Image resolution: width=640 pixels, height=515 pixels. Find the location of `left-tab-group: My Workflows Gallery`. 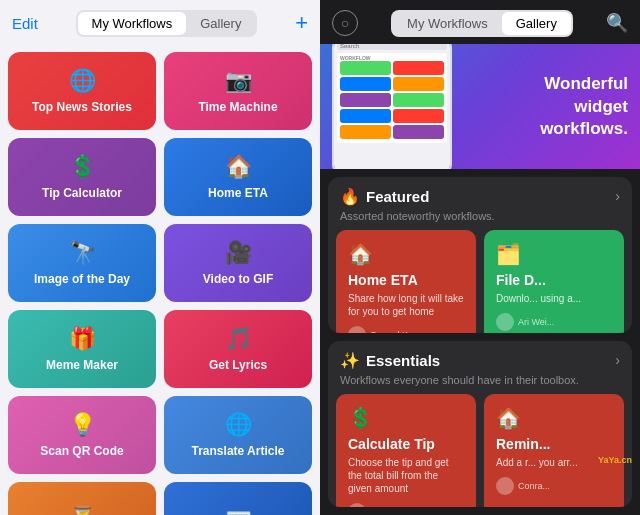

left-tab-group: My Workflows Gallery is located at coordinates (167, 24).